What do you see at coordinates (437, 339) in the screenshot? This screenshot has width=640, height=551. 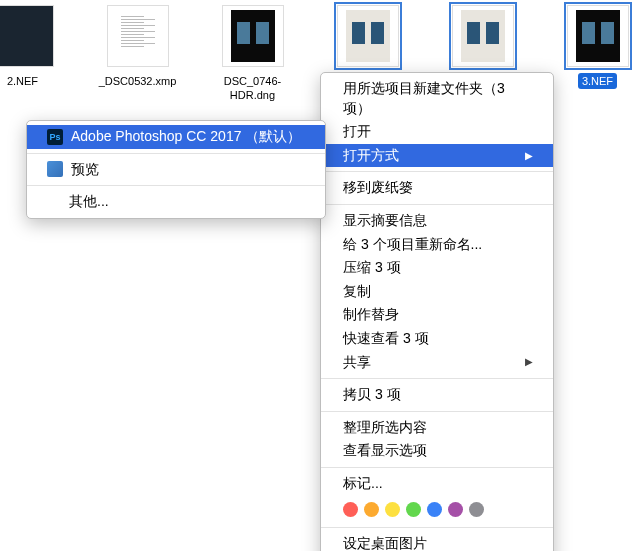 I see `menu-quick-look: 快速查看 3 项` at bounding box center [437, 339].